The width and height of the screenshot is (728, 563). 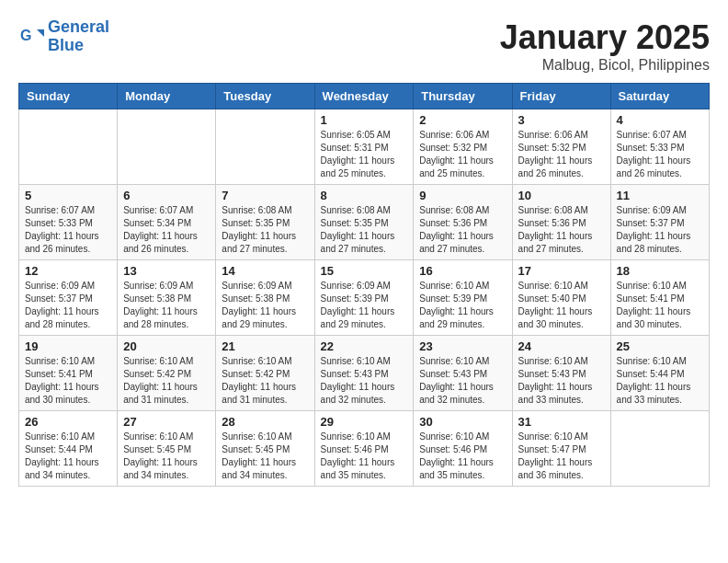 I want to click on day-number: 20, so click(x=166, y=346).